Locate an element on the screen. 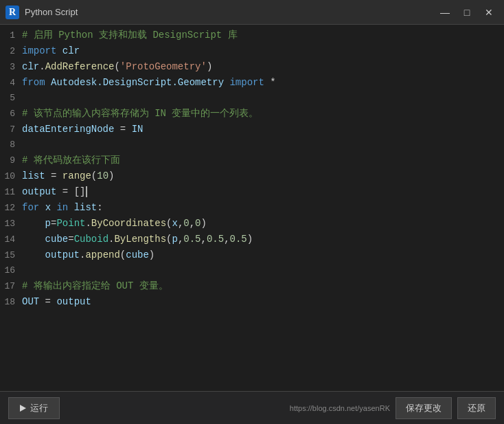 The height and width of the screenshot is (424, 504). restore-button: 还原 is located at coordinates (477, 408).